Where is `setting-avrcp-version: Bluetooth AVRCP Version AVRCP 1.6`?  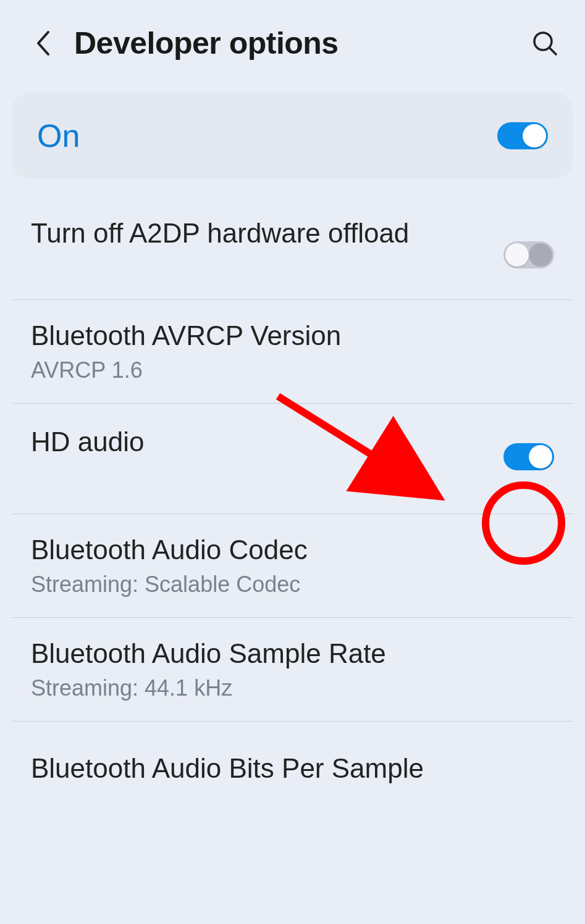
setting-avrcp-version: Bluetooth AVRCP Version AVRCP 1.6 is located at coordinates (293, 352).